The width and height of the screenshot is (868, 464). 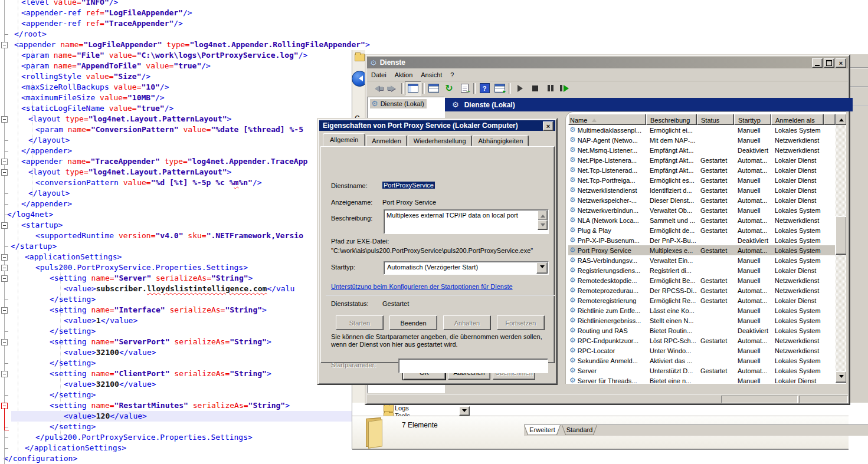 What do you see at coordinates (702, 261) in the screenshot?
I see `table-row: ⚙RAS-Verbindungsv...Verwaltet Ein...Manu…` at bounding box center [702, 261].